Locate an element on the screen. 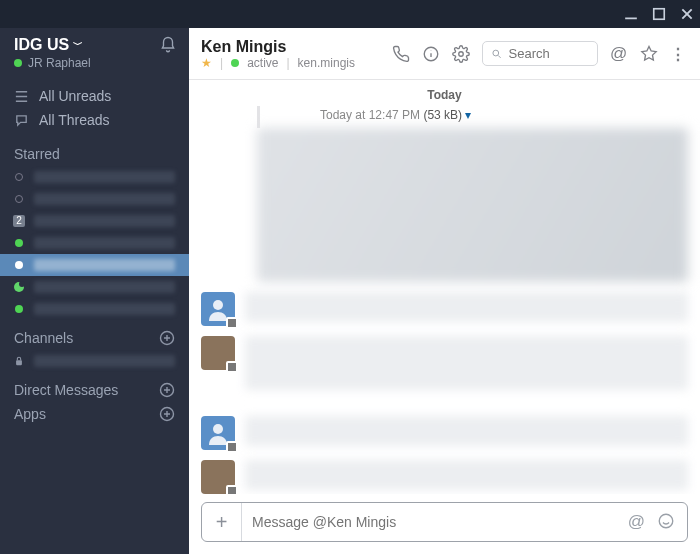 Image resolution: width=700 pixels, height=554 pixels. add-dm-icon is located at coordinates (167, 390).